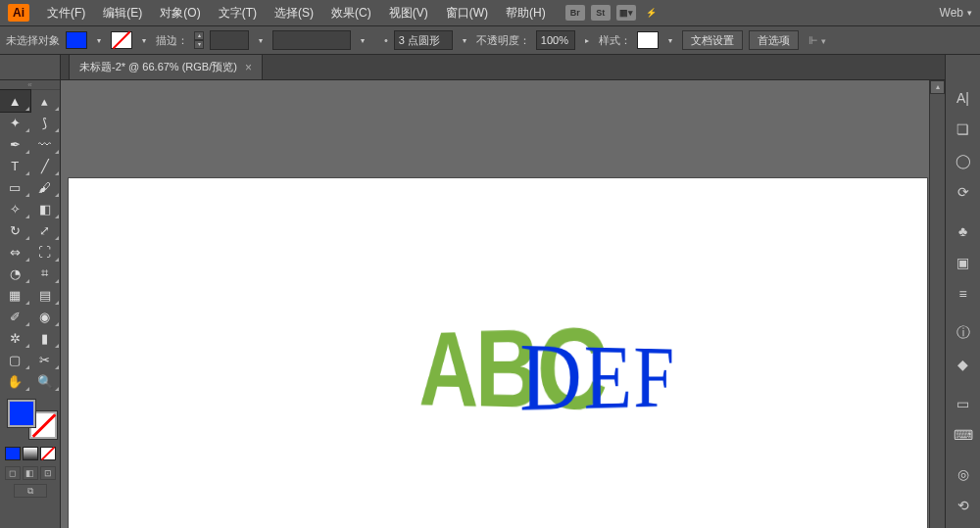 The image size is (980, 528). I want to click on draw-mode-row: ◻ ◧ ⊡, so click(29, 473).